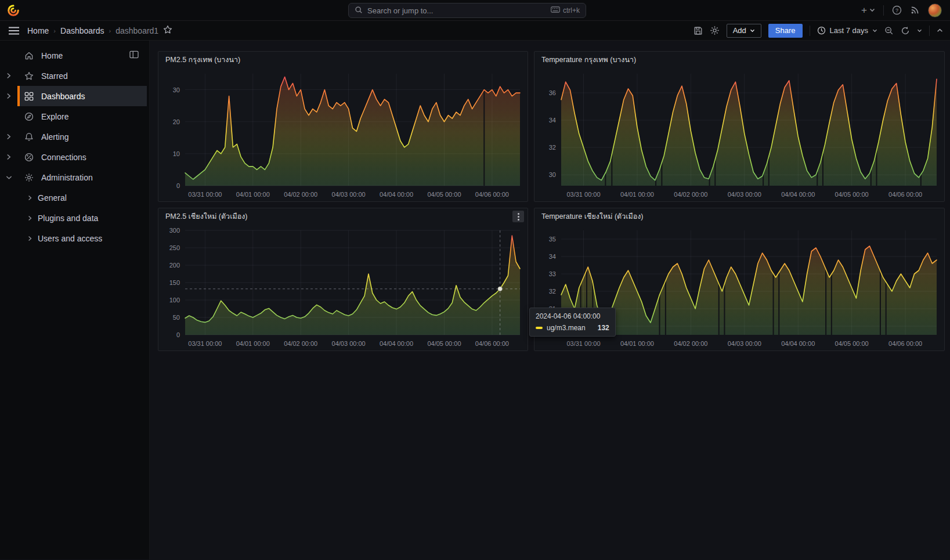 Image resolution: width=950 pixels, height=560 pixels. What do you see at coordinates (744, 31) in the screenshot?
I see `add-panel-button: Add` at bounding box center [744, 31].